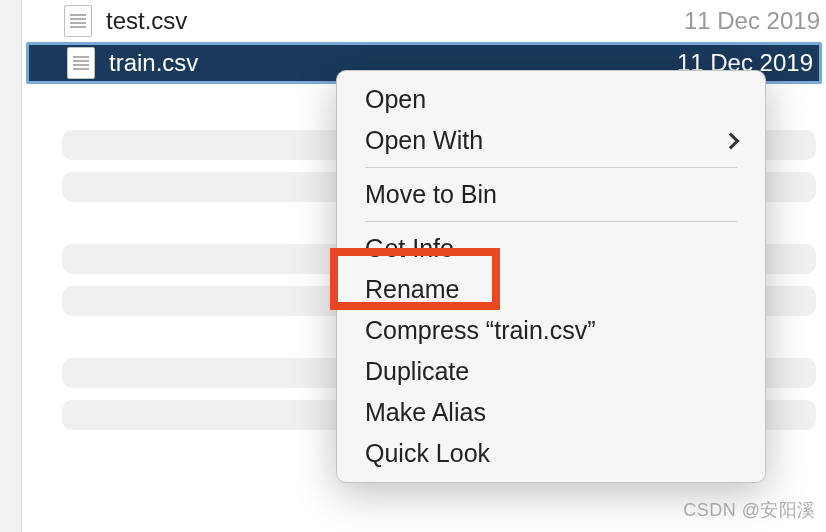 The image size is (826, 532). Describe the element at coordinates (551, 290) in the screenshot. I see `menu-item-rename: Rename` at that location.